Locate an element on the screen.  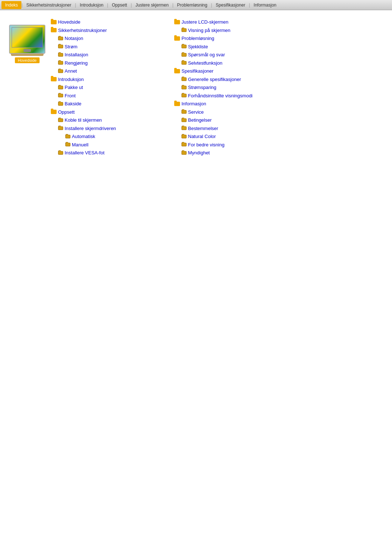
nav-item-justere: Justere skjermen is located at coordinates (152, 5).